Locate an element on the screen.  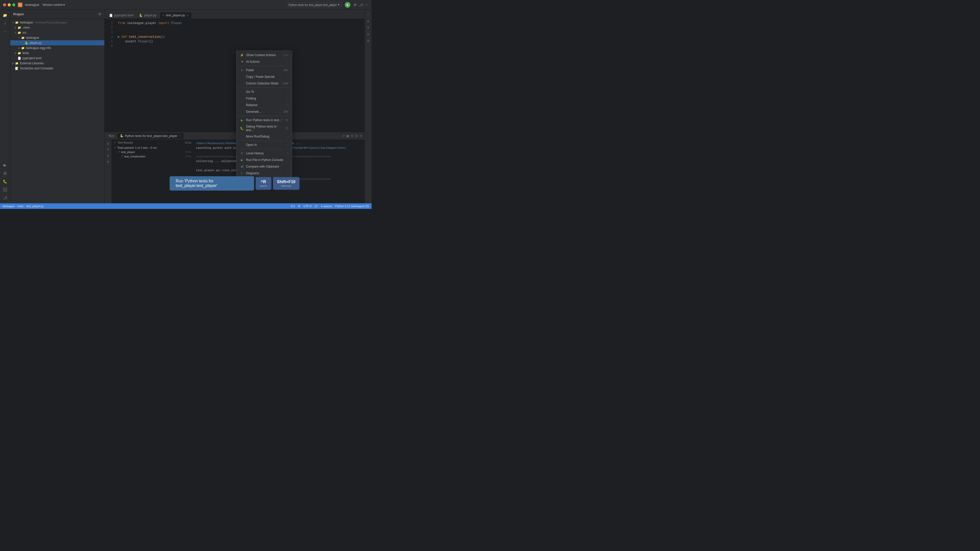
test-item-construction: ✓ test_construction 0 ms is located at coordinates (153, 156).